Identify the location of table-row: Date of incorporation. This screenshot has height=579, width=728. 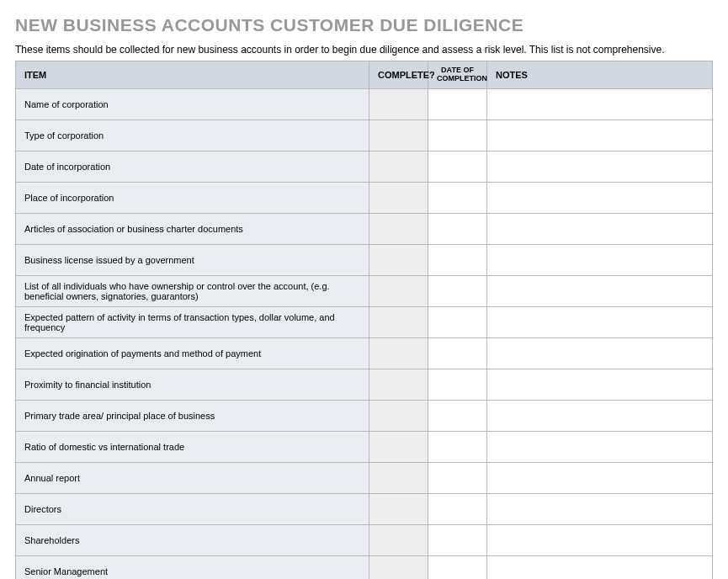
(364, 167).